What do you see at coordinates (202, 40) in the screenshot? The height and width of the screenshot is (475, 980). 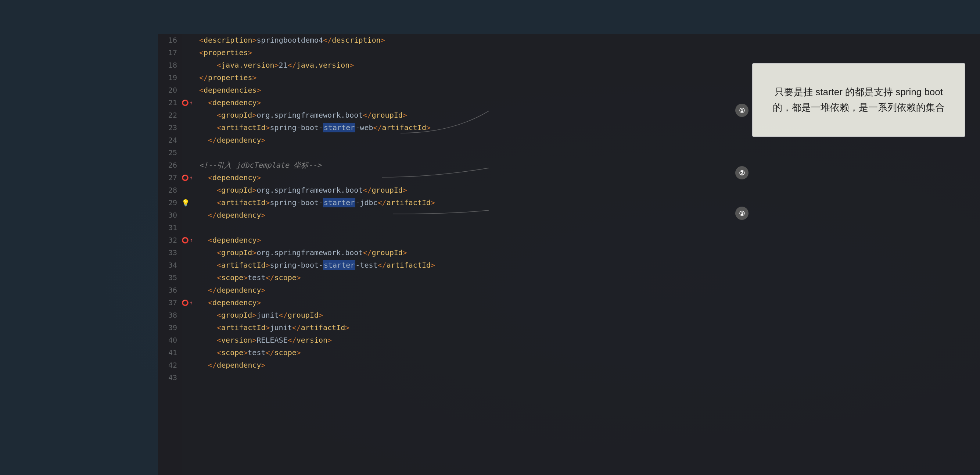 I see `tag-open-16: <` at bounding box center [202, 40].